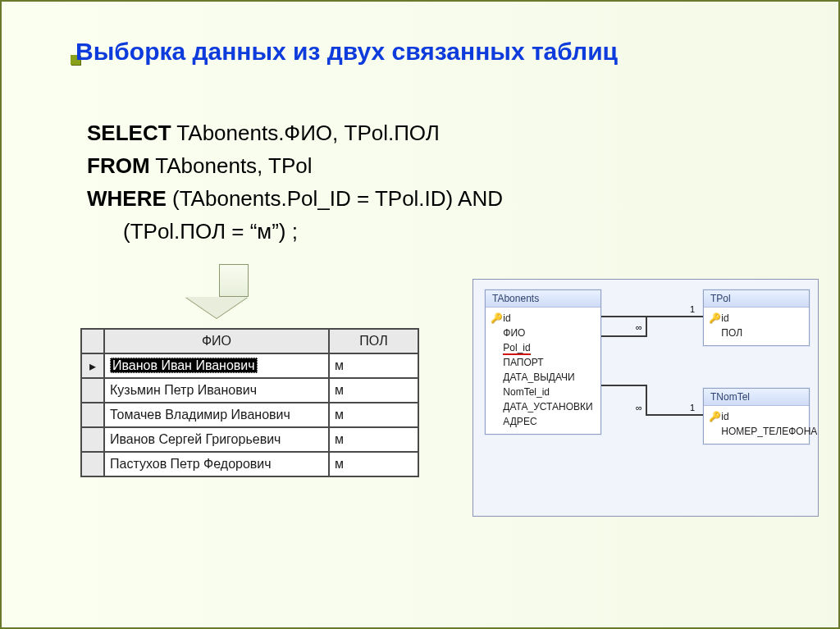 The width and height of the screenshot is (840, 629). Describe the element at coordinates (756, 397) in the screenshot. I see `table-title: TNomTel` at that location.